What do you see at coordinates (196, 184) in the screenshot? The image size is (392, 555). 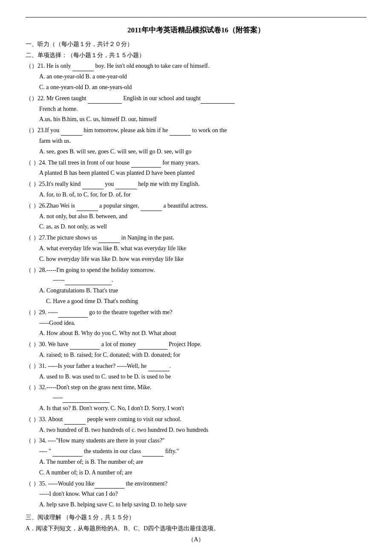 I see `q25-text: （ ）25.It's really kind you help me with …` at bounding box center [196, 184].